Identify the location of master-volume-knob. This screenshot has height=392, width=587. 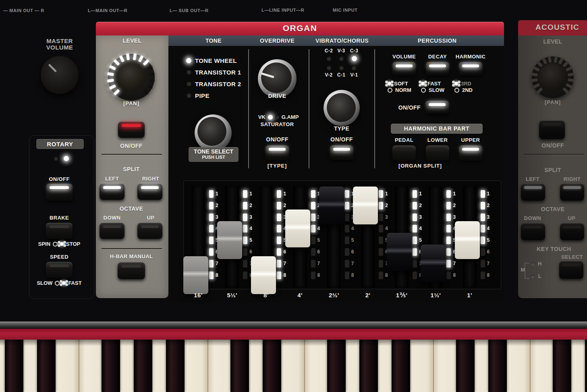
(60, 75).